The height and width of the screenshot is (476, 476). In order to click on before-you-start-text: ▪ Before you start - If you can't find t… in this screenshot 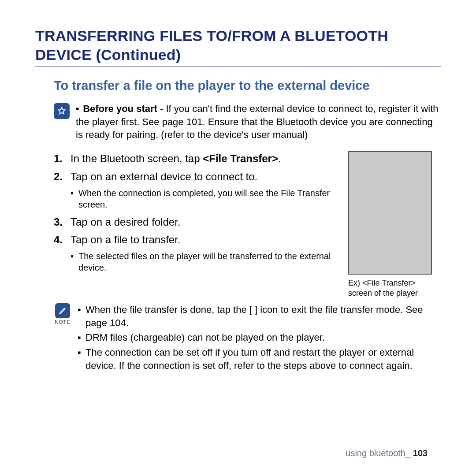, I will do `click(258, 122)`.